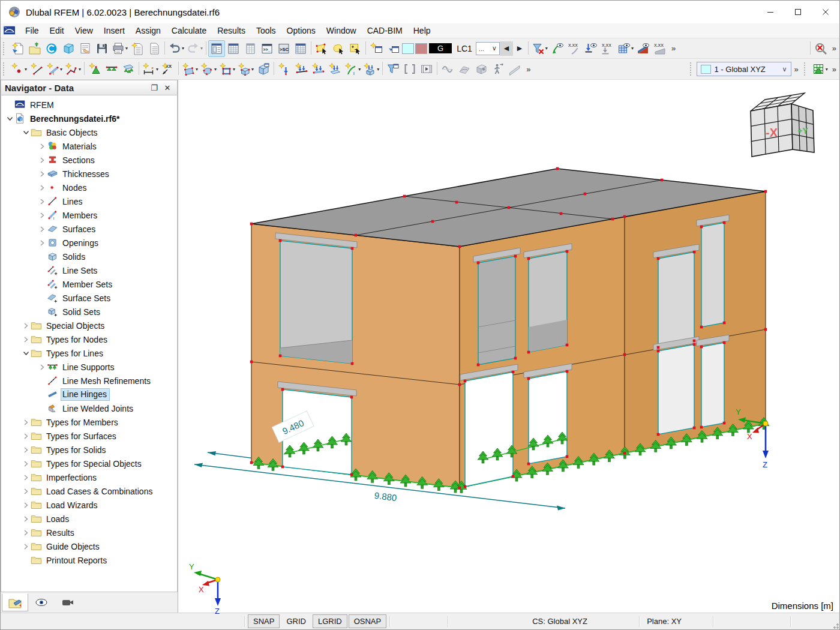 Image resolution: width=840 pixels, height=630 pixels. Describe the element at coordinates (89, 408) in the screenshot. I see `tree-item-line-welded-joints: Line Welded Joints` at that location.